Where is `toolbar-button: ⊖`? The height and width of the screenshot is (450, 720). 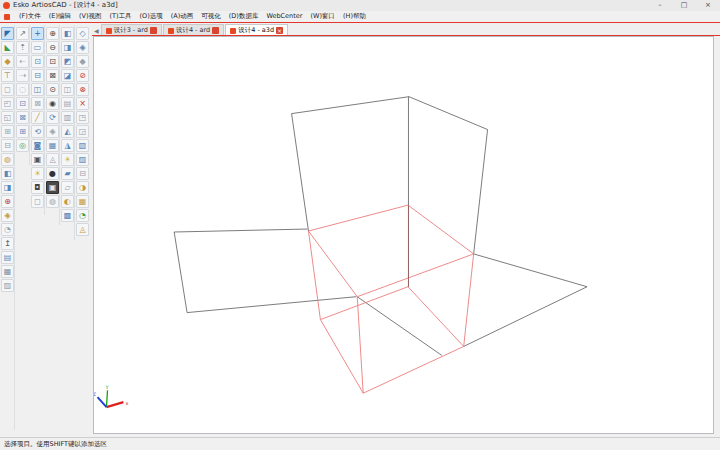 toolbar-button: ⊖ is located at coordinates (52, 48).